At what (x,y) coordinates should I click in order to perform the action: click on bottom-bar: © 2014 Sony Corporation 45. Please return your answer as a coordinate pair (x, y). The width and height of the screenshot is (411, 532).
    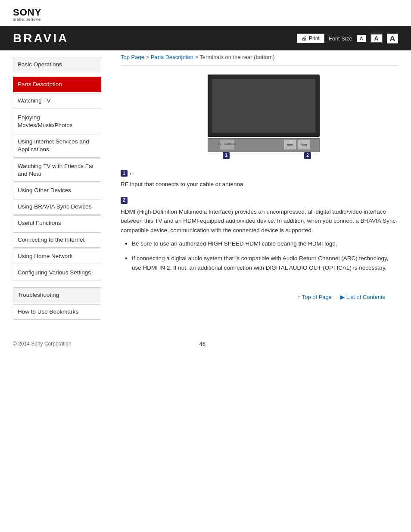
    Looking at the image, I should click on (206, 344).